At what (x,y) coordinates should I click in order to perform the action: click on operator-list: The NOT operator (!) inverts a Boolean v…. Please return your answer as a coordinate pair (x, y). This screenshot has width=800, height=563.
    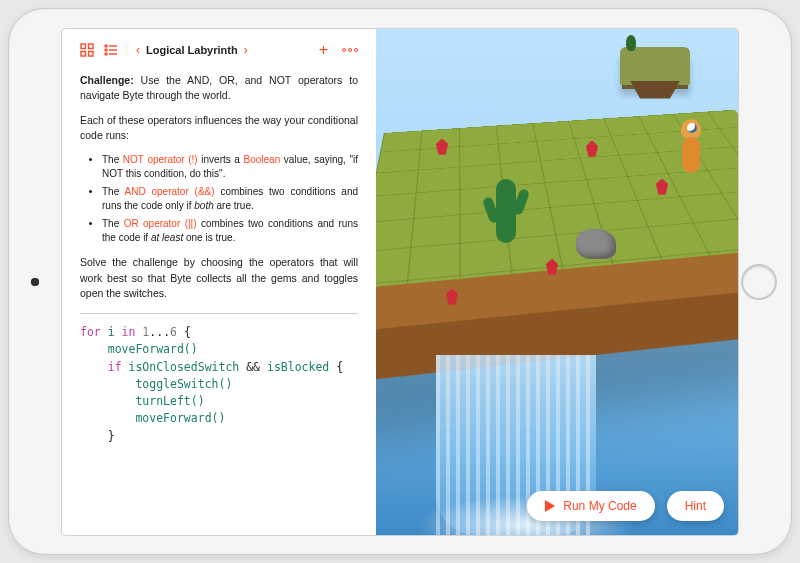
    Looking at the image, I should click on (230, 199).